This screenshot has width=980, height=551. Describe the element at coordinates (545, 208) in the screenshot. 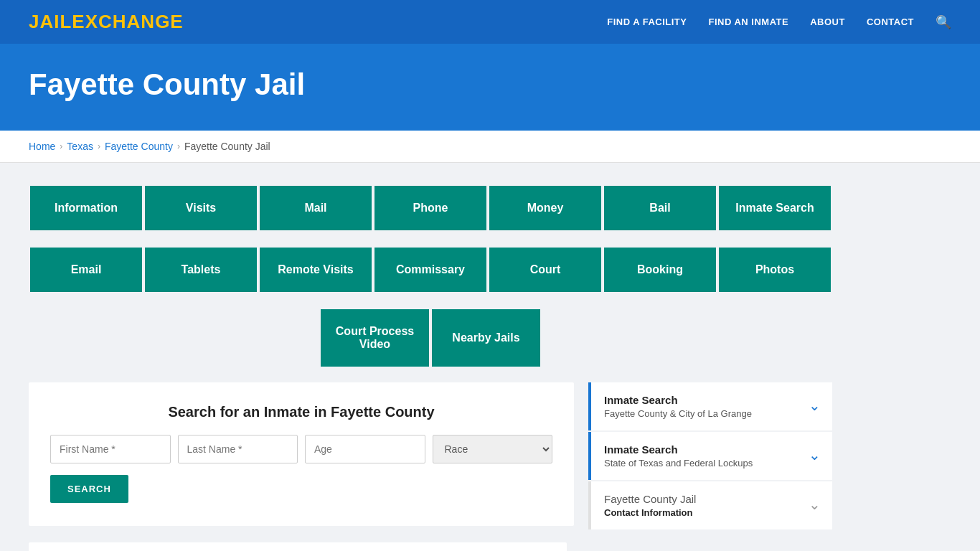

I see `grid-btn-money: Money` at that location.